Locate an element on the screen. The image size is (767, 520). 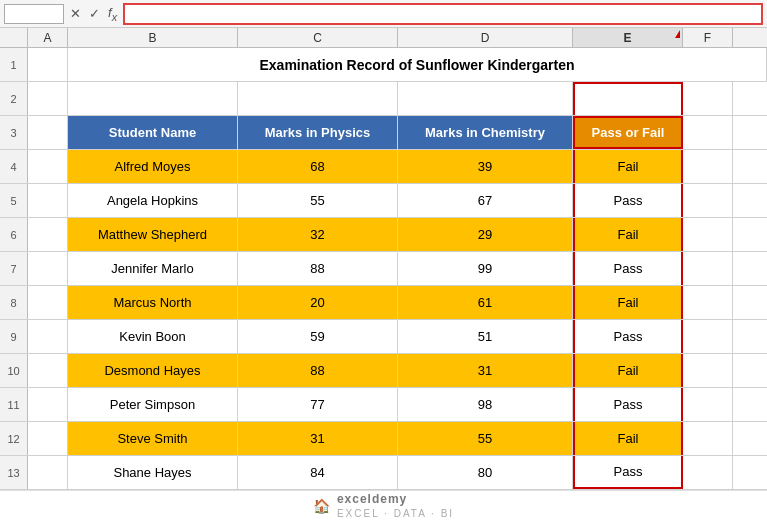
cell-name-13: Shane Hayes is located at coordinates (153, 472).